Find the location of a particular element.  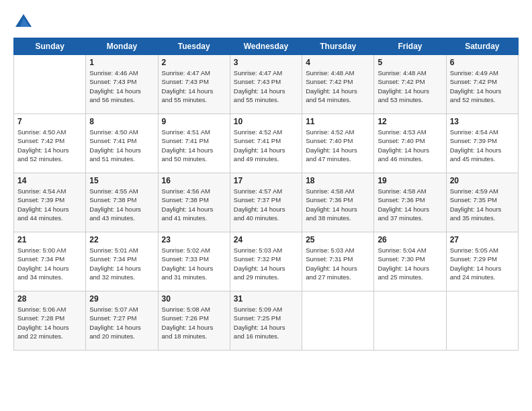

logo-icon is located at coordinates (24, 22).